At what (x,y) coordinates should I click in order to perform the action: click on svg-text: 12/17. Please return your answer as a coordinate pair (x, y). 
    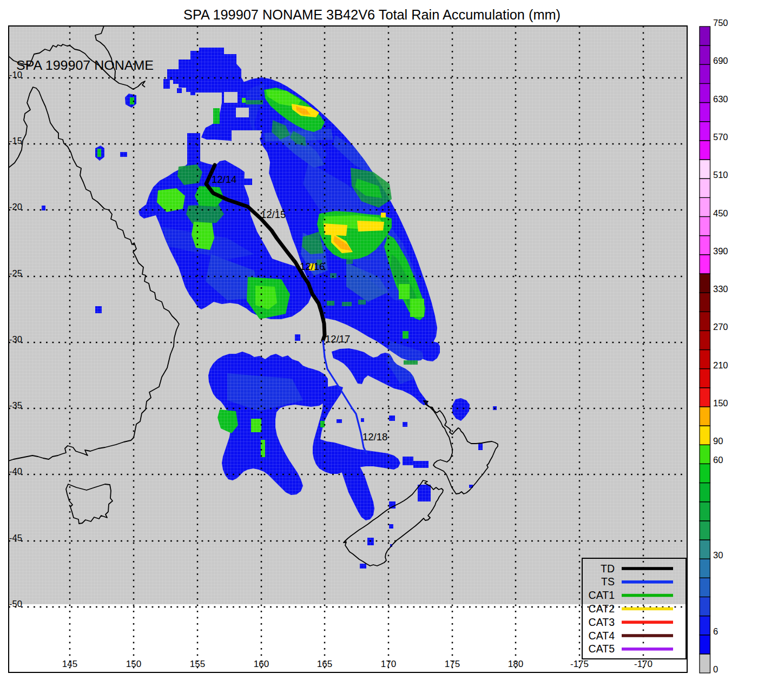
    Looking at the image, I should click on (338, 339).